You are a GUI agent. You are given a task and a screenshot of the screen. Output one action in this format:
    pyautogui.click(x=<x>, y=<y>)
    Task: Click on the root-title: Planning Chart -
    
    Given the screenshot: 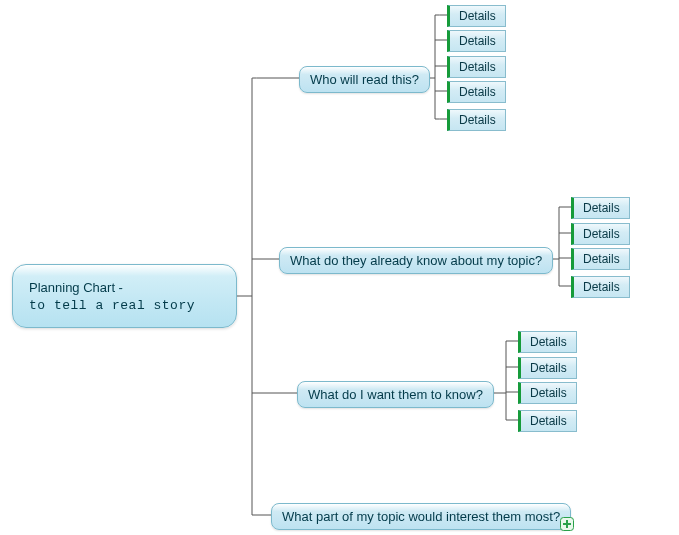 What is the action you would take?
    pyautogui.click(x=124, y=288)
    